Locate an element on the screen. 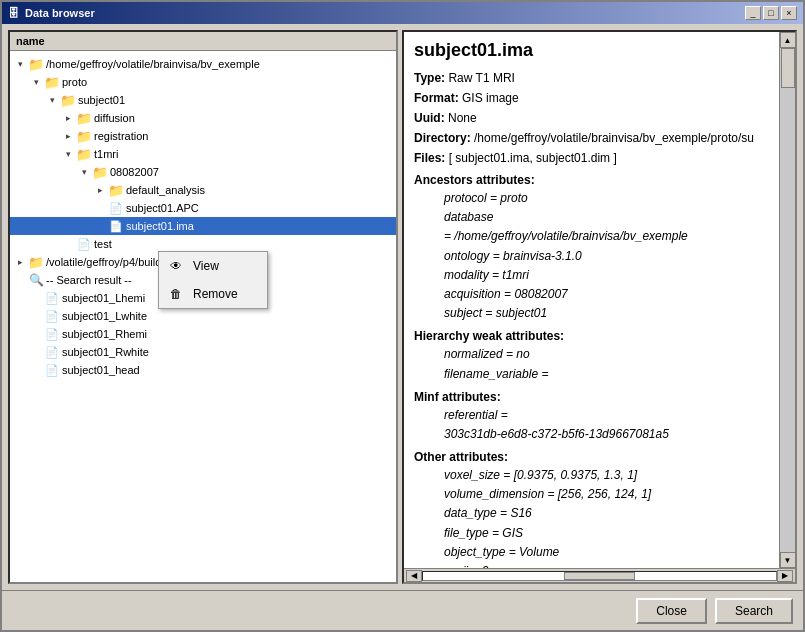  type-label: Type: is located at coordinates (431, 78).